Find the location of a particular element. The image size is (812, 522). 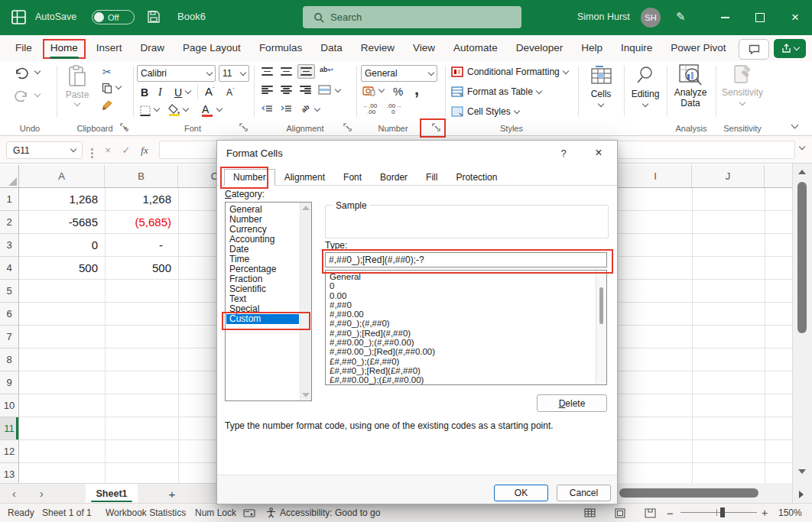

cells-chevron-icon is located at coordinates (601, 104).